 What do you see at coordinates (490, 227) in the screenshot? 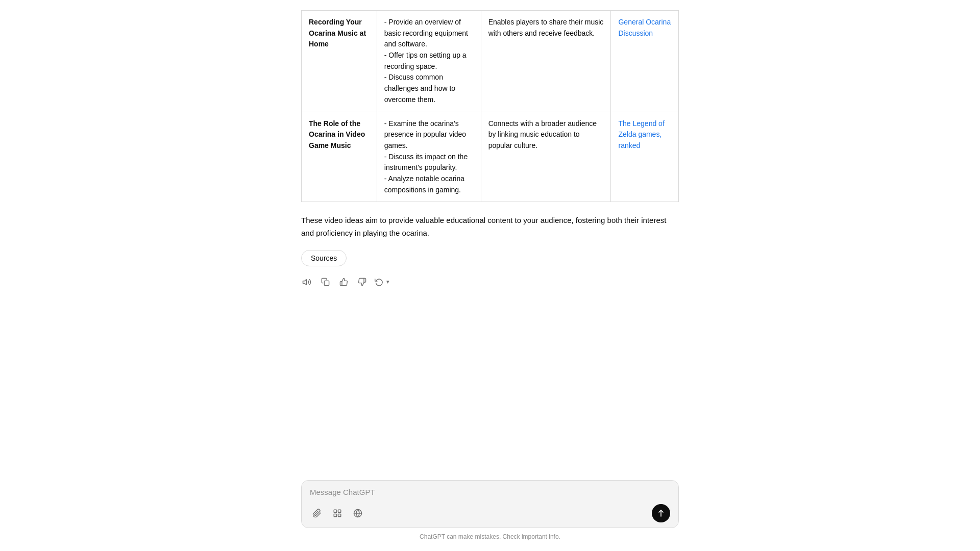
I see `summary-text: These video ideas aim to provide valuabl…` at bounding box center [490, 227].